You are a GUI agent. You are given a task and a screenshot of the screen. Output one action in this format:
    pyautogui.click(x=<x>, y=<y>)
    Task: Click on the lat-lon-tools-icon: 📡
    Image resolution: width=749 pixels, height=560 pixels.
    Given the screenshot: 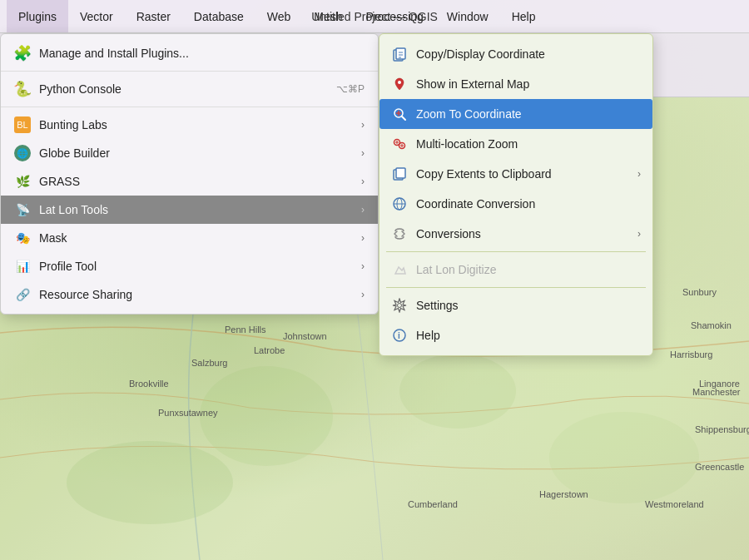 What is the action you would take?
    pyautogui.click(x=22, y=210)
    